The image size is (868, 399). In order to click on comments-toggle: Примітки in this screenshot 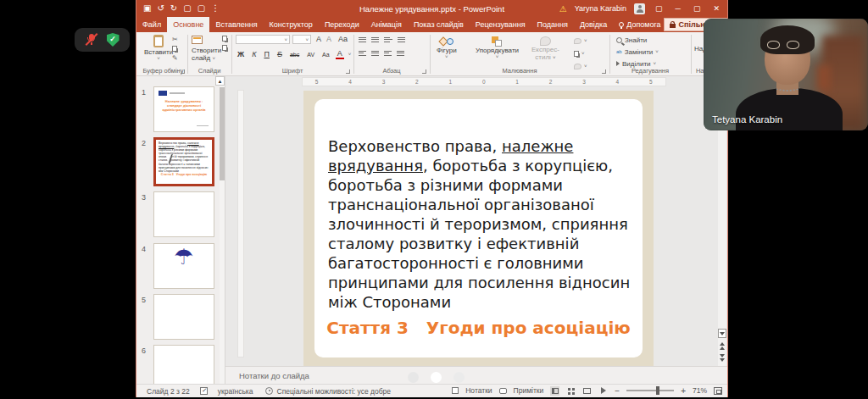, I will do `click(529, 391)`.